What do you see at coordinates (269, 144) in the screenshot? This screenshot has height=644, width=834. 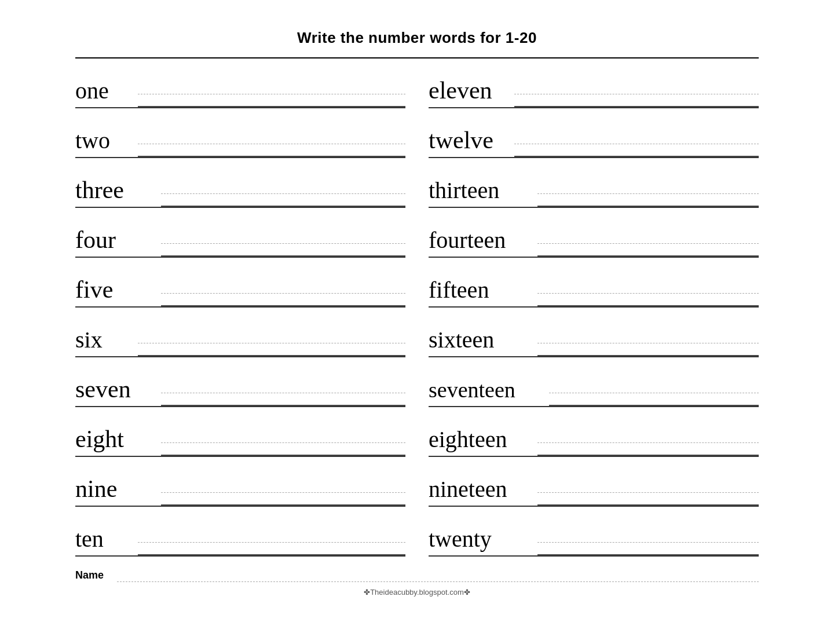 I see `write-area-two` at bounding box center [269, 144].